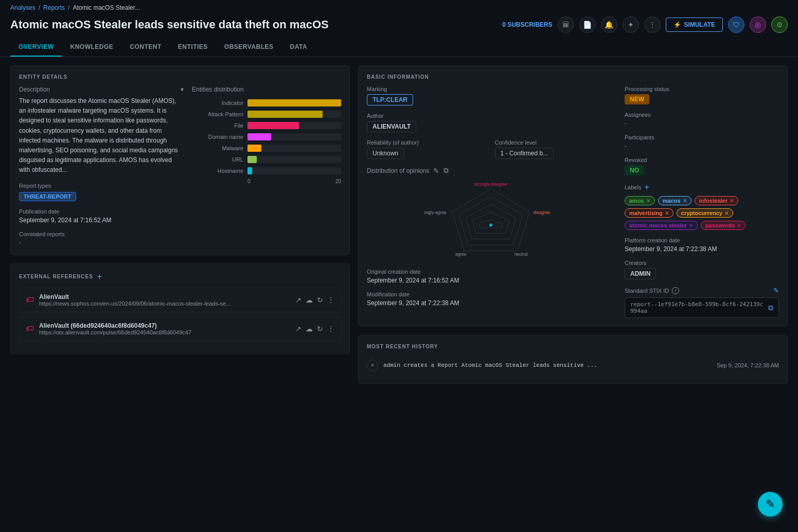 The height and width of the screenshot is (532, 798). I want to click on label-tag-atomic-macos-stealer: atomic macos stealer✕, so click(661, 225).